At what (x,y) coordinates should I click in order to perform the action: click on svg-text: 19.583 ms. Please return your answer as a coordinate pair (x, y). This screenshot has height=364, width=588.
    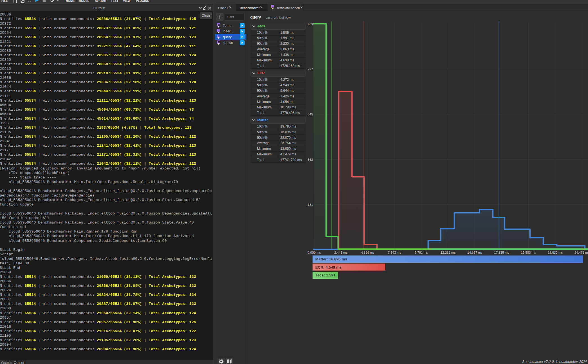
    Looking at the image, I should click on (528, 253).